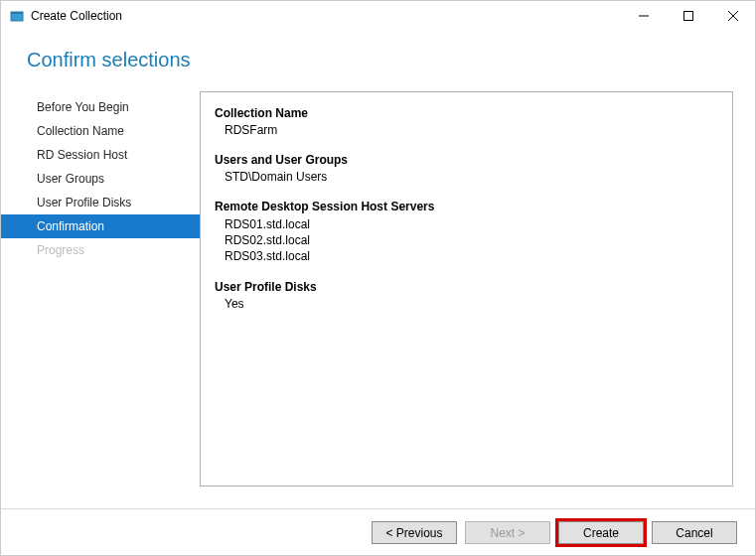 The image size is (756, 556). Describe the element at coordinates (467, 310) in the screenshot. I see `upd-value: Yes` at that location.